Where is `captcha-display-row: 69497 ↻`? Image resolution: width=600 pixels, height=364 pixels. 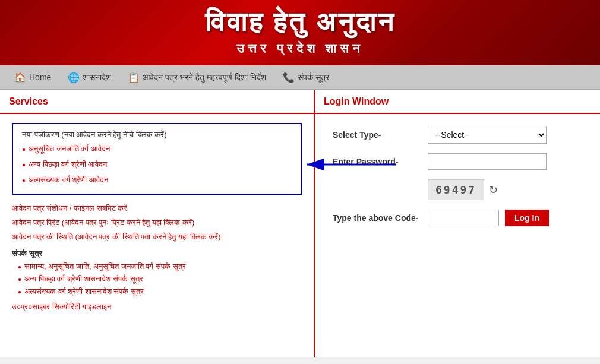 captcha-display-row: 69497 ↻ is located at coordinates (457, 190).